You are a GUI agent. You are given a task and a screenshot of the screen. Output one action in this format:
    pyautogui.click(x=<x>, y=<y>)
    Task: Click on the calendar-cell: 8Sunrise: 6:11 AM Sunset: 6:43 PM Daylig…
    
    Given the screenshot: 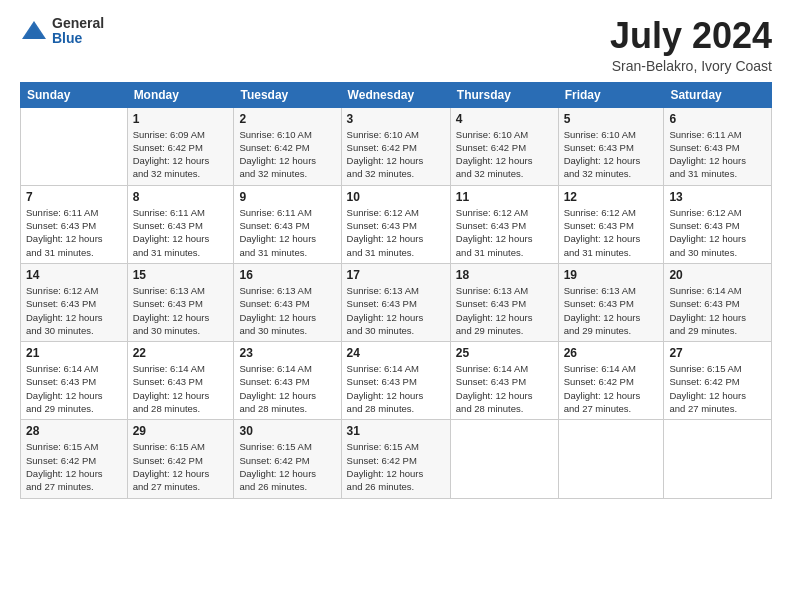 What is the action you would take?
    pyautogui.click(x=180, y=224)
    